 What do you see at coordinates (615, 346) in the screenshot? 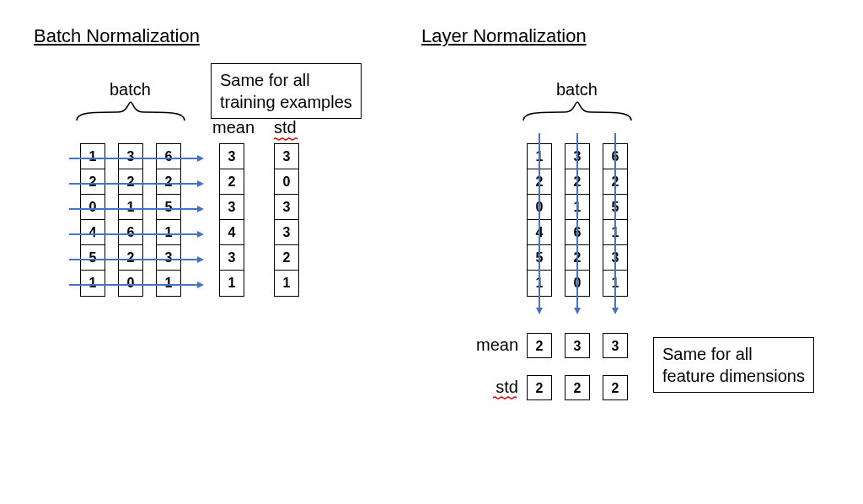
I see `ln-mean-2: 3` at bounding box center [615, 346].